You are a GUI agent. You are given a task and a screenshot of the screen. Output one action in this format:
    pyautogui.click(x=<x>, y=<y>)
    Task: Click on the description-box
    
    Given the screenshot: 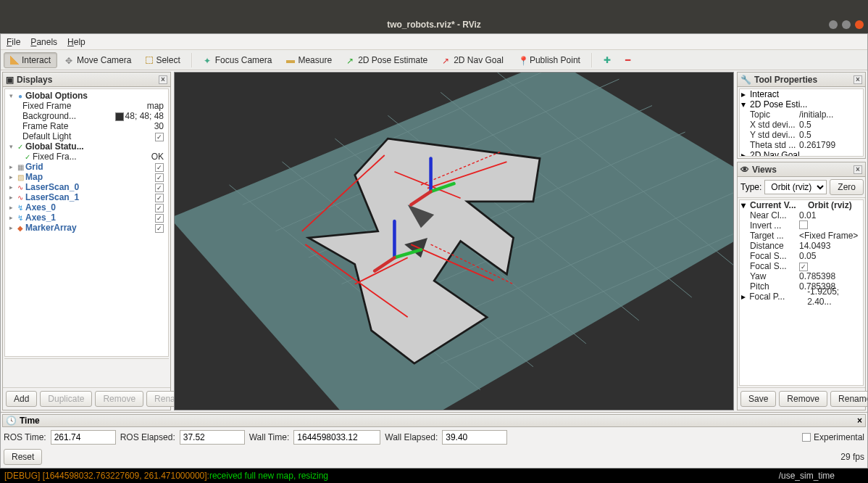 What is the action you would take?
    pyautogui.click(x=87, y=373)
    